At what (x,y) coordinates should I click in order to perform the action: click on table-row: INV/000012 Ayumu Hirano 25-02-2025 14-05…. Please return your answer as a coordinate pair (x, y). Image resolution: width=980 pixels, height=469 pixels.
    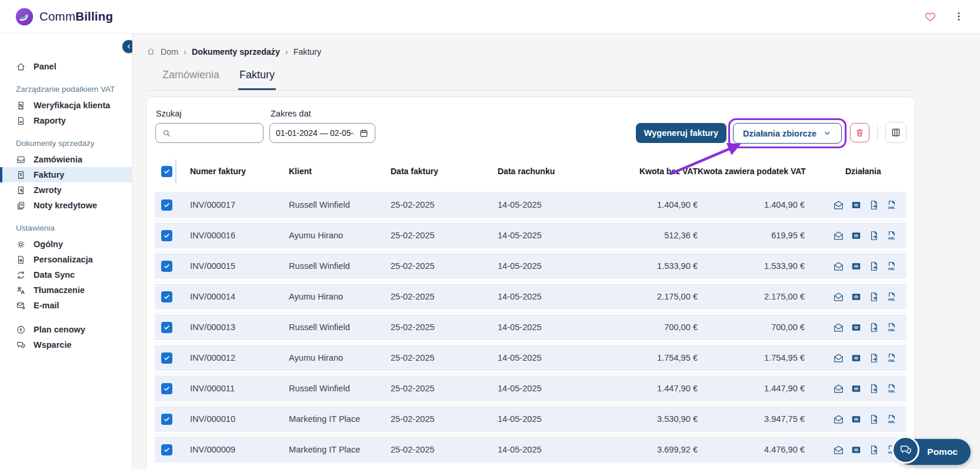
    Looking at the image, I should click on (531, 358).